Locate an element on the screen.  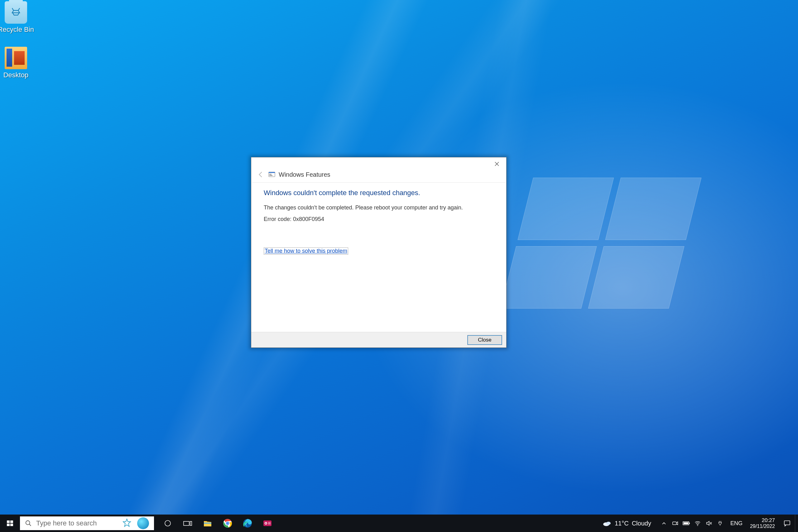
task-view-icon is located at coordinates (188, 523).